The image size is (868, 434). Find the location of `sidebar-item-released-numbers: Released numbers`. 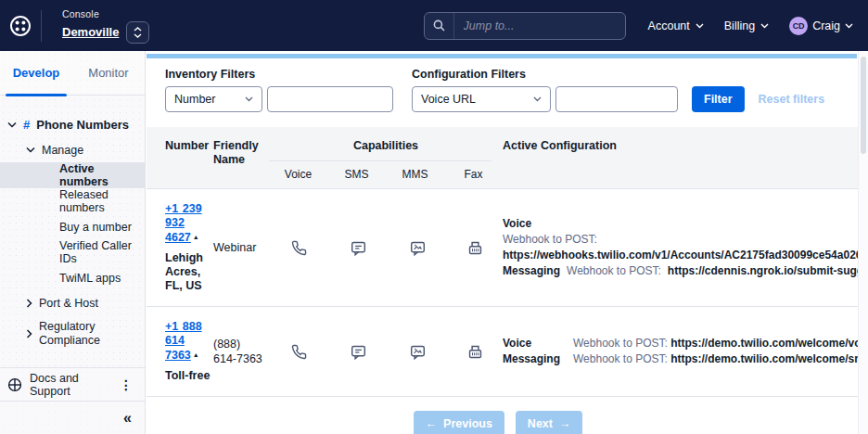

sidebar-item-released-numbers: Released numbers is located at coordinates (72, 201).